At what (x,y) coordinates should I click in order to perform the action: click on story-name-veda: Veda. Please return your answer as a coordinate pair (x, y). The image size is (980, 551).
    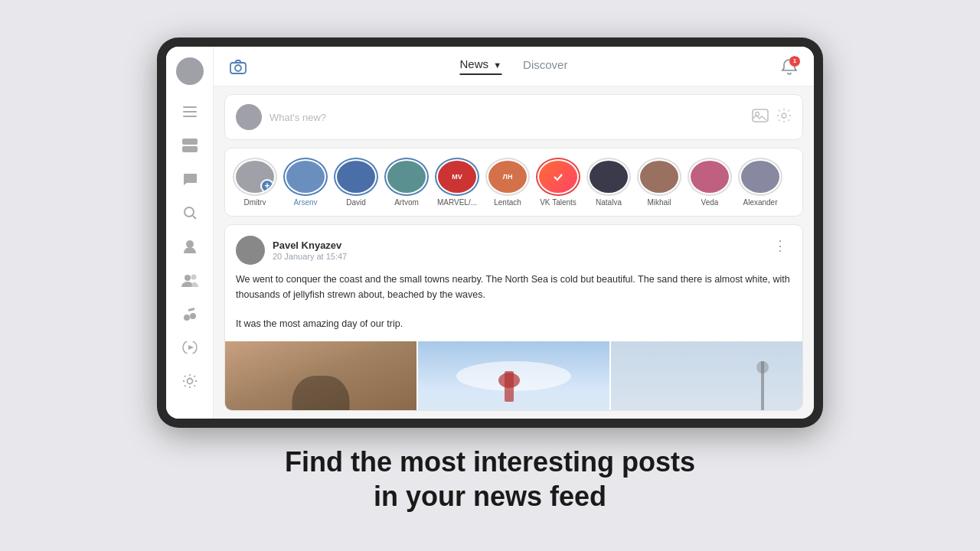
    Looking at the image, I should click on (710, 202).